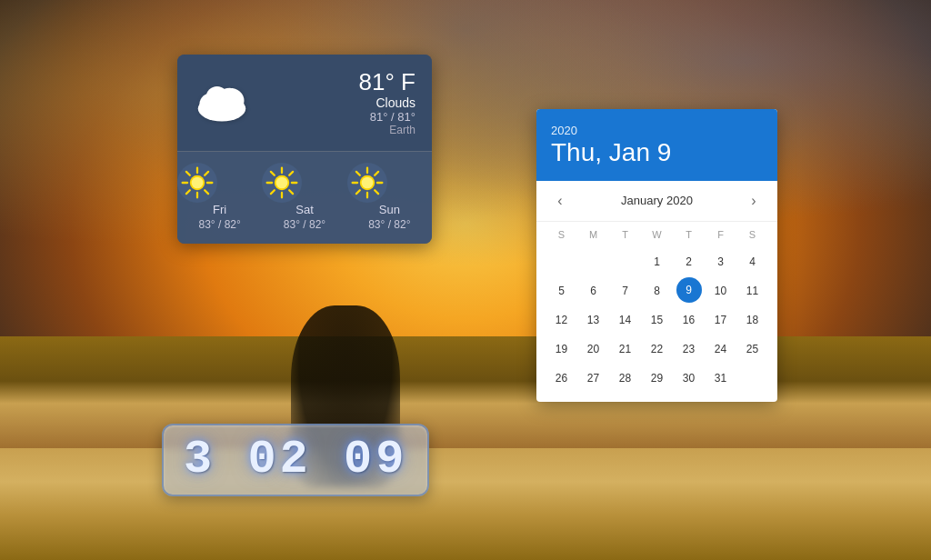 The width and height of the screenshot is (931, 560). What do you see at coordinates (626, 320) in the screenshot?
I see `cal-cell: 14` at bounding box center [626, 320].